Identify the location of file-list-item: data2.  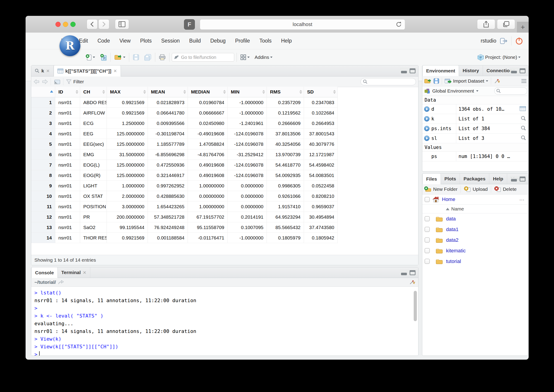
(475, 240).